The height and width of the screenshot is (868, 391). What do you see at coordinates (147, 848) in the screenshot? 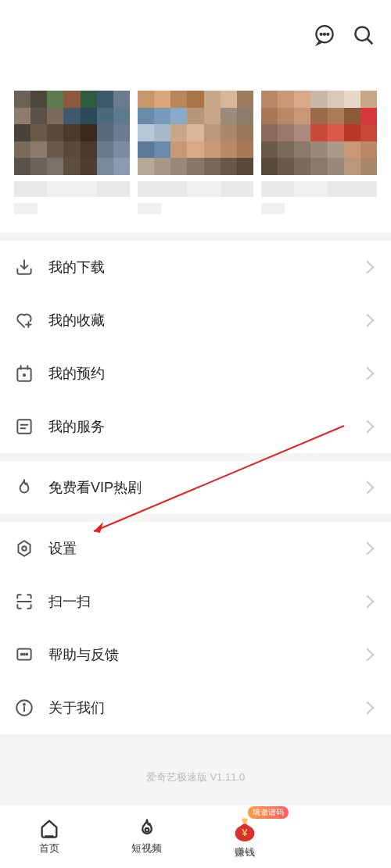
I see `nav-label: 短视频` at bounding box center [147, 848].